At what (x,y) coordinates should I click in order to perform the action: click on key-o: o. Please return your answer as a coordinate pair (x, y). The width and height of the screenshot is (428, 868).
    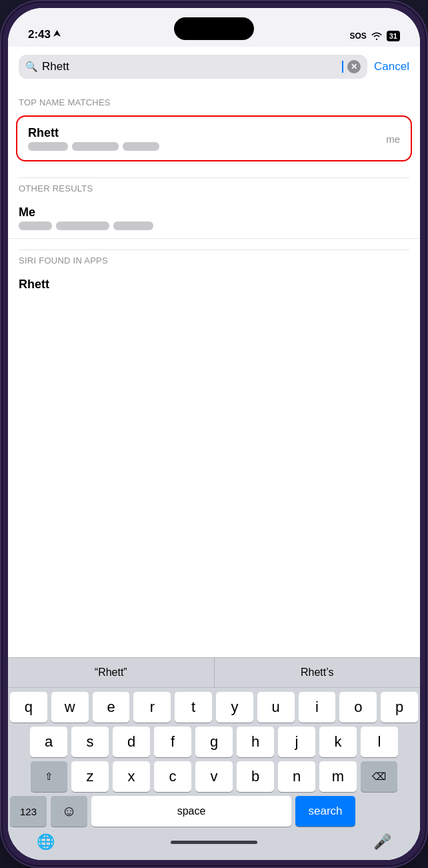
    Looking at the image, I should click on (358, 707).